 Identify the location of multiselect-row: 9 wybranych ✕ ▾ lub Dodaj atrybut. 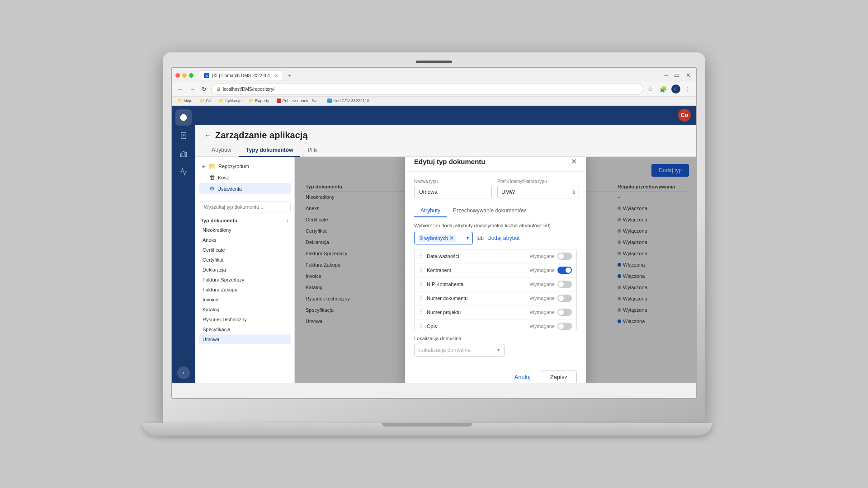
(495, 238).